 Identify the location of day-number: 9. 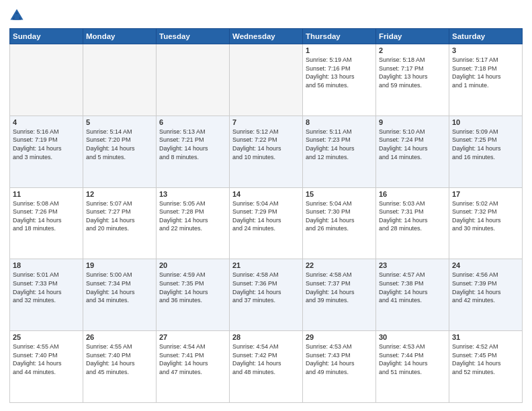
(412, 122).